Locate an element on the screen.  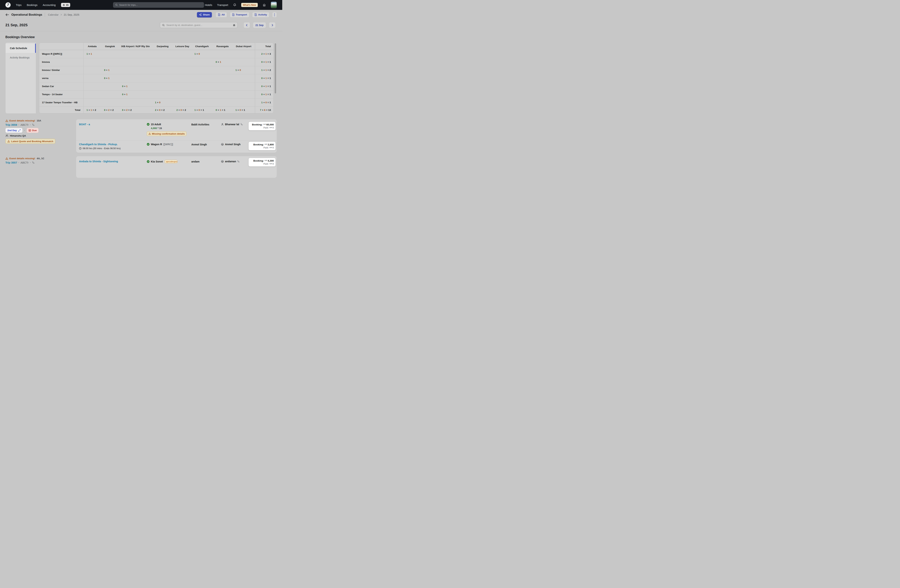
due-status-badge: Due is located at coordinates (33, 130).